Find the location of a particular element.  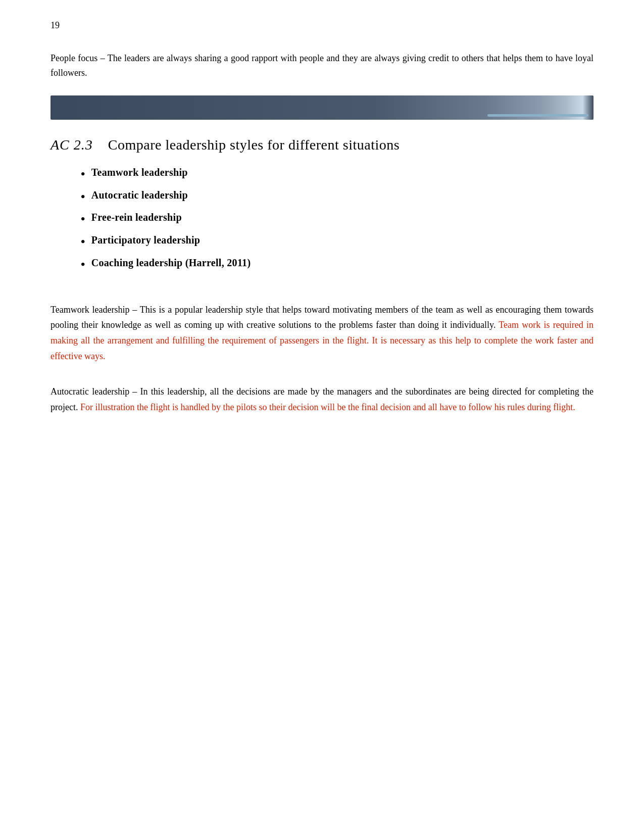

section-heading-main: Compare leadership styles for different … is located at coordinates (254, 144).